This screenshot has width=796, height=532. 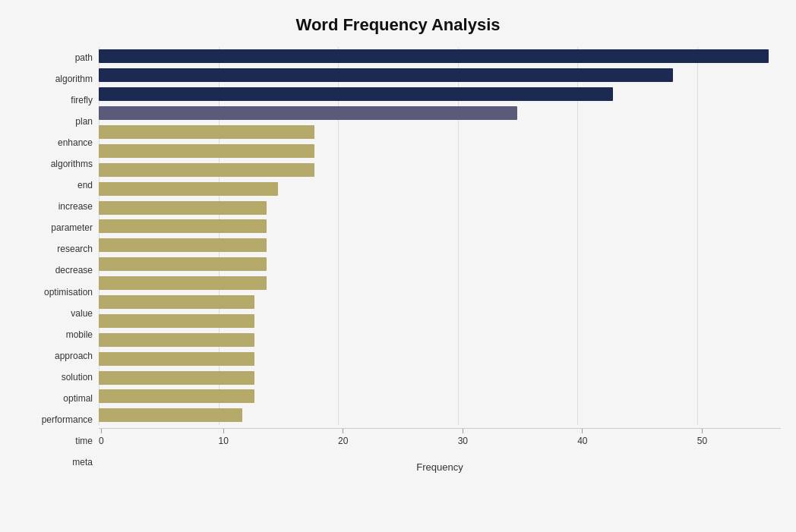 I want to click on y-label: path, so click(x=84, y=58).